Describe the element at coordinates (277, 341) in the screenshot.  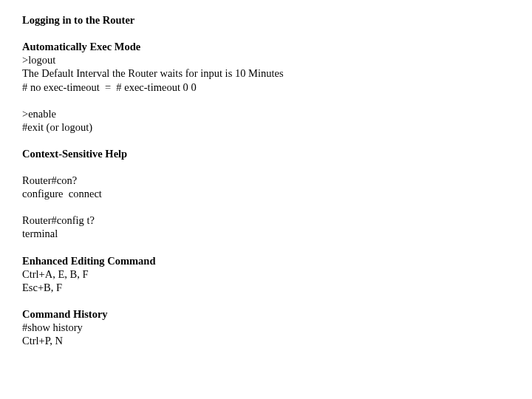
I see `command-history-ctrl: Ctrl+P, N` at that location.